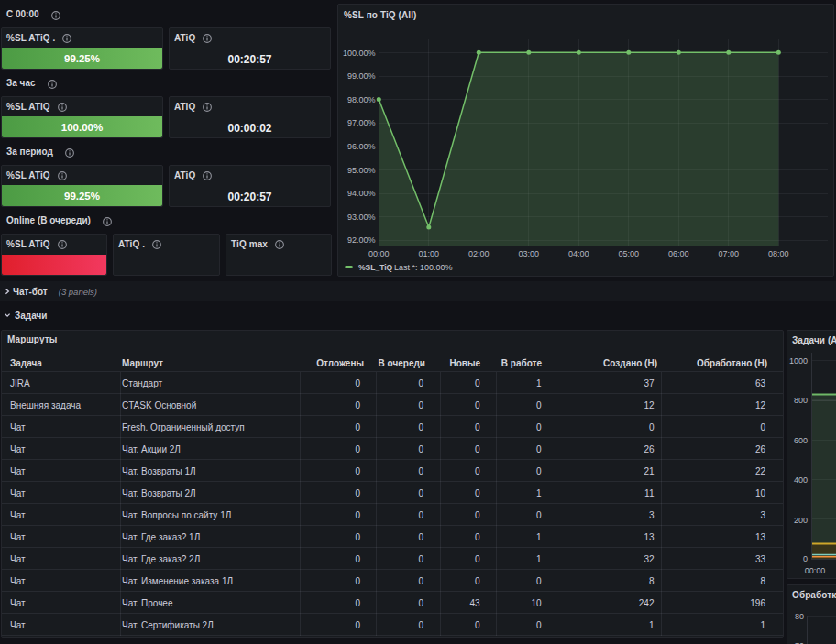 This screenshot has height=644, width=836. Describe the element at coordinates (478, 254) in the screenshot. I see `svg-text: 02:00` at that location.